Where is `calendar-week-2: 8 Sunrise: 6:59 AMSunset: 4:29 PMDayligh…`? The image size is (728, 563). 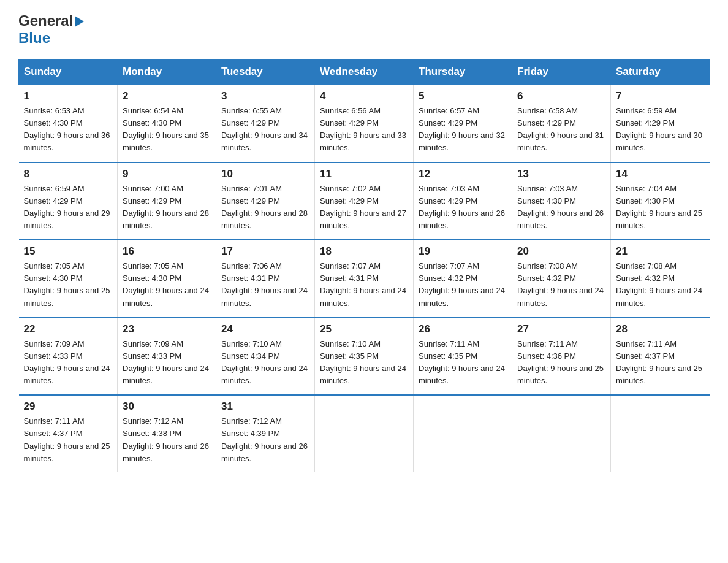
calendar-week-2: 8 Sunrise: 6:59 AMSunset: 4:29 PMDayligh… is located at coordinates (364, 201).